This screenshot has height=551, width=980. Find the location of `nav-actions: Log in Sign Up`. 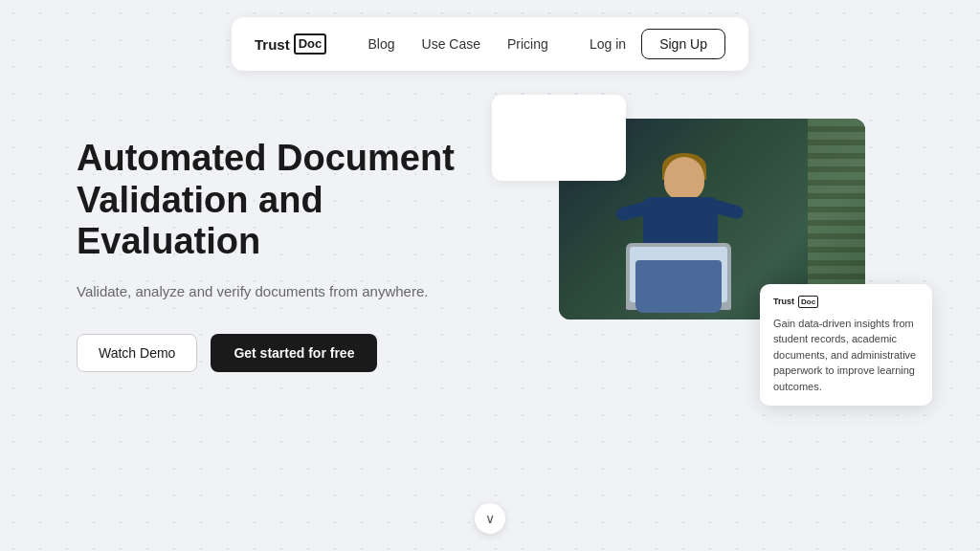

nav-actions: Log in Sign Up is located at coordinates (657, 44).